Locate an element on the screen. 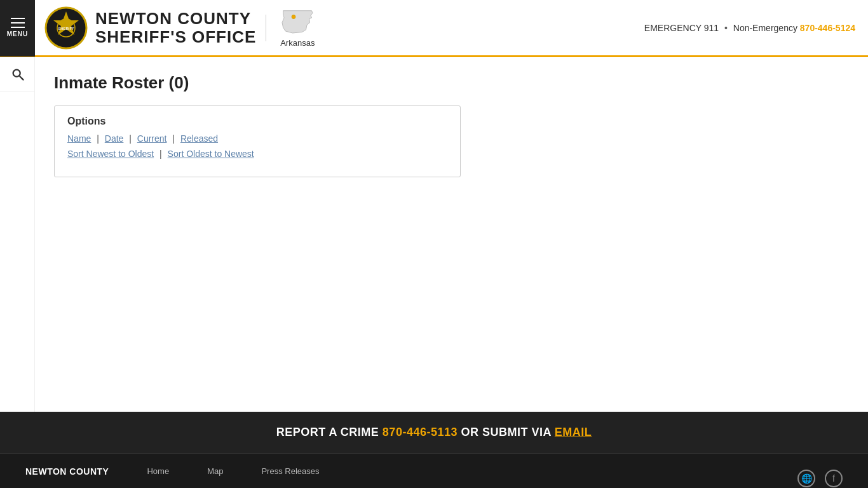  state-label: Arkansas is located at coordinates (297, 43).